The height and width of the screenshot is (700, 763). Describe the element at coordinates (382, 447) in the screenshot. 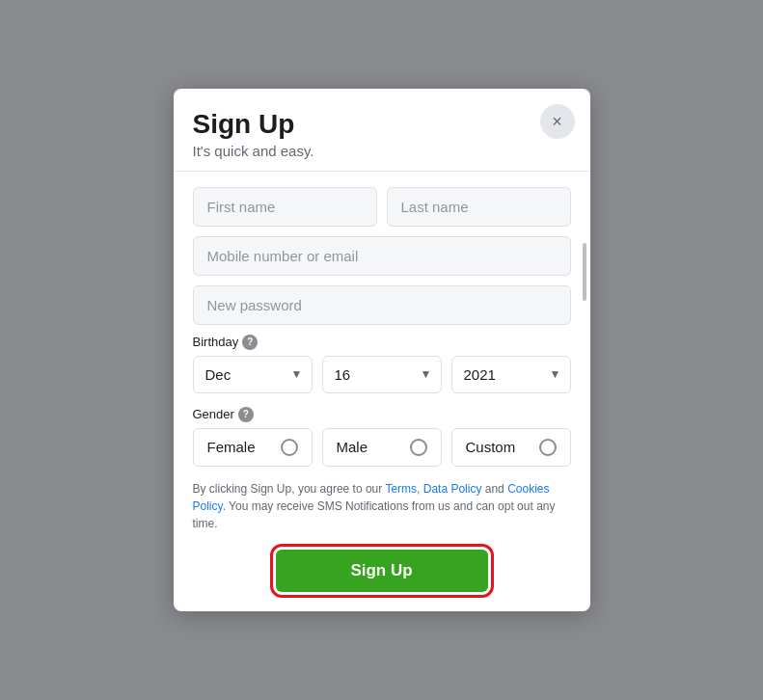

I see `gender-options: Female Male Custom` at that location.